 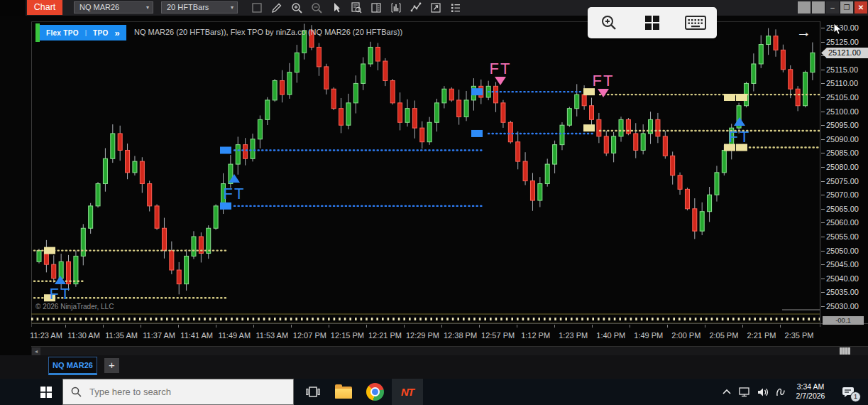 What do you see at coordinates (313, 392) in the screenshot?
I see `task-view-icon` at bounding box center [313, 392].